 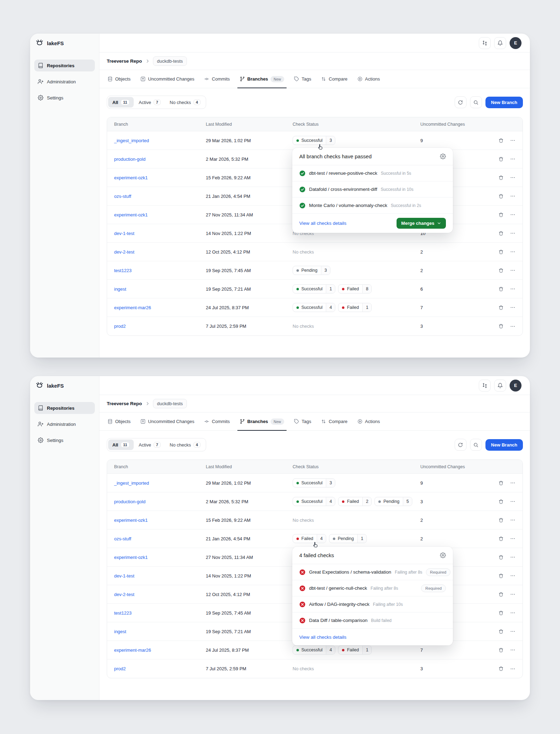 I want to click on table-row: production-gold 2 Mar 2026, 5:32 PM Succ…, so click(x=315, y=501).